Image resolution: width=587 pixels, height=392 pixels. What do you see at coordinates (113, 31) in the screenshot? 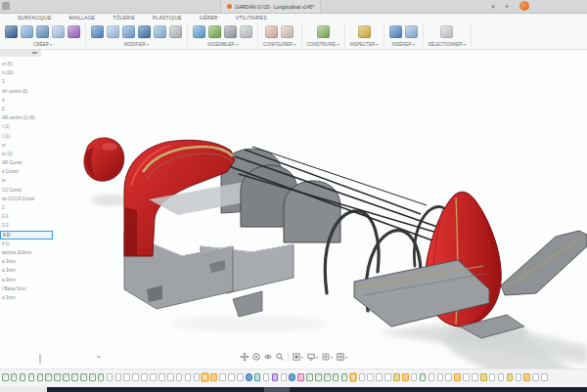
I see `fillet-icon` at bounding box center [113, 31].